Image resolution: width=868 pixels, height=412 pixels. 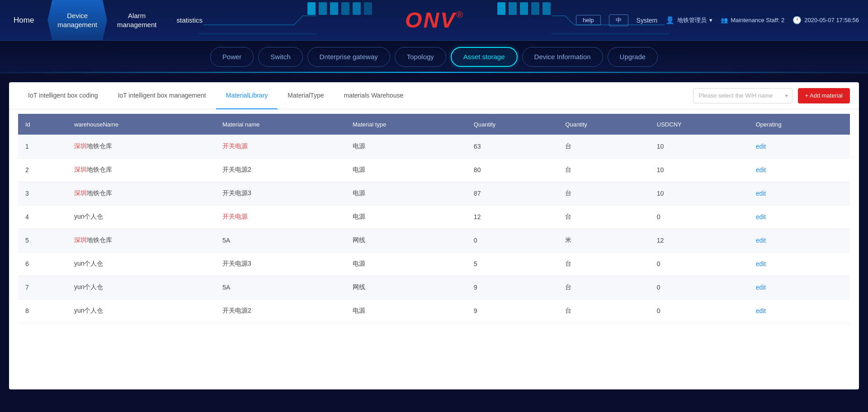 I want to click on cell-quantity1: 0, so click(x=512, y=240).